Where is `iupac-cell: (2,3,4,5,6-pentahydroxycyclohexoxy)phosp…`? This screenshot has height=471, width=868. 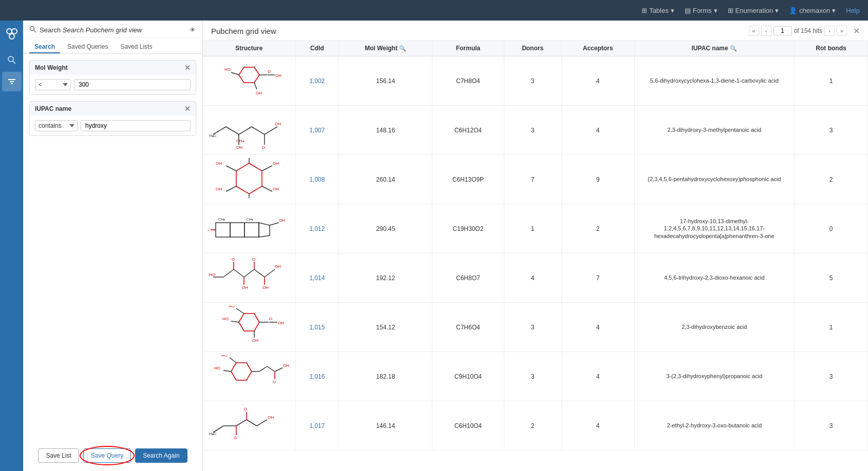
iupac-cell: (2,3,4,5,6-pentahydroxycyclohexoxy)phosp… is located at coordinates (714, 180).